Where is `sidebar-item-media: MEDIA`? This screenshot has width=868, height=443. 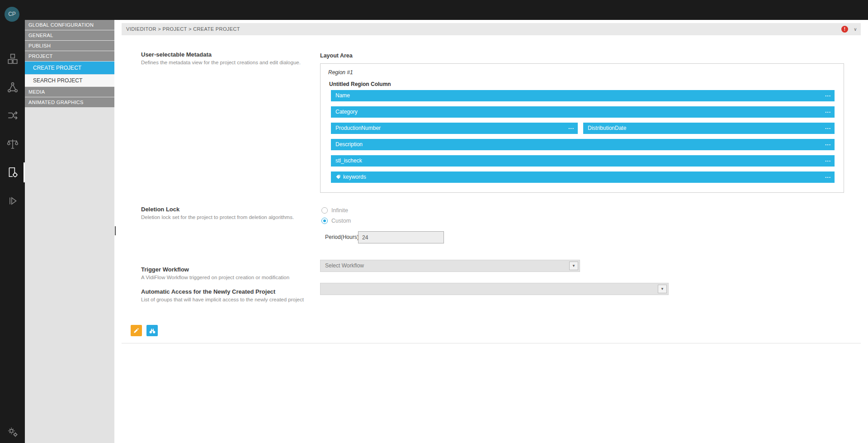
sidebar-item-media: MEDIA is located at coordinates (70, 92).